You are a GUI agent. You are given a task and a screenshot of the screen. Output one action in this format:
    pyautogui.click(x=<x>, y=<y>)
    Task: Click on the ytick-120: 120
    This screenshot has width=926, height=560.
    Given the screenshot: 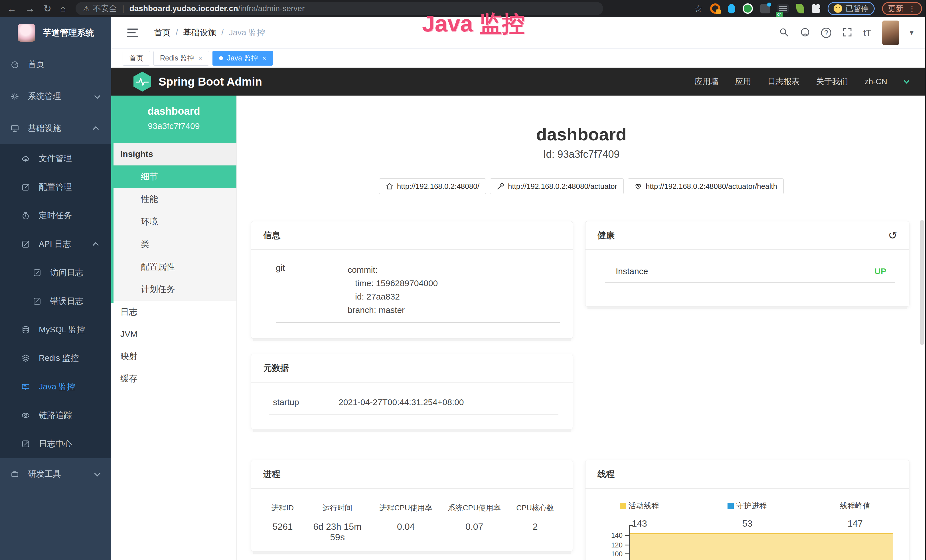 What is the action you would take?
    pyautogui.click(x=611, y=545)
    